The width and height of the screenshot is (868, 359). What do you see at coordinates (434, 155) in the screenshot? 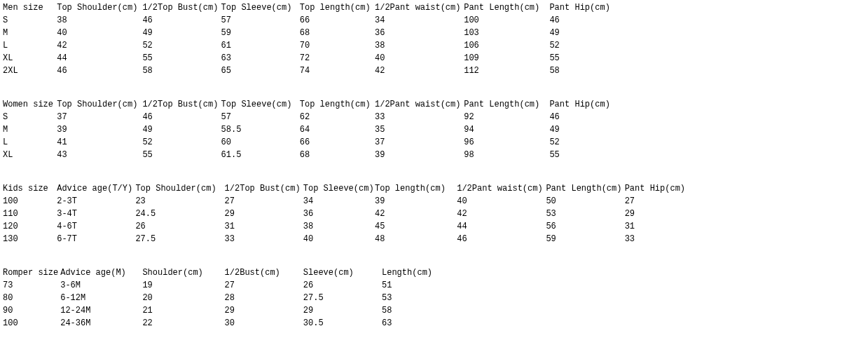
I see `table-row: XL 43 55 61.5 68 39 98 55` at bounding box center [434, 155].